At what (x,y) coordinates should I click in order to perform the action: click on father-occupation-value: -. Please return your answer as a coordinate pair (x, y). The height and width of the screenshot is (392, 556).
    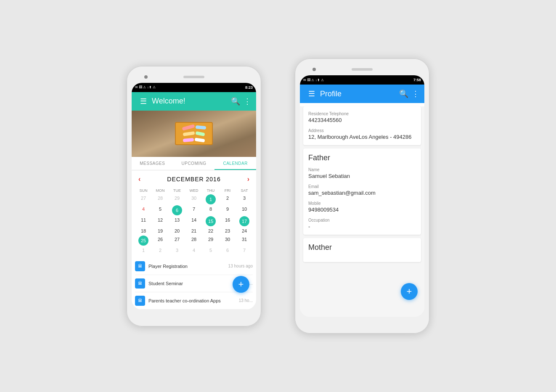
    Looking at the image, I should click on (362, 226).